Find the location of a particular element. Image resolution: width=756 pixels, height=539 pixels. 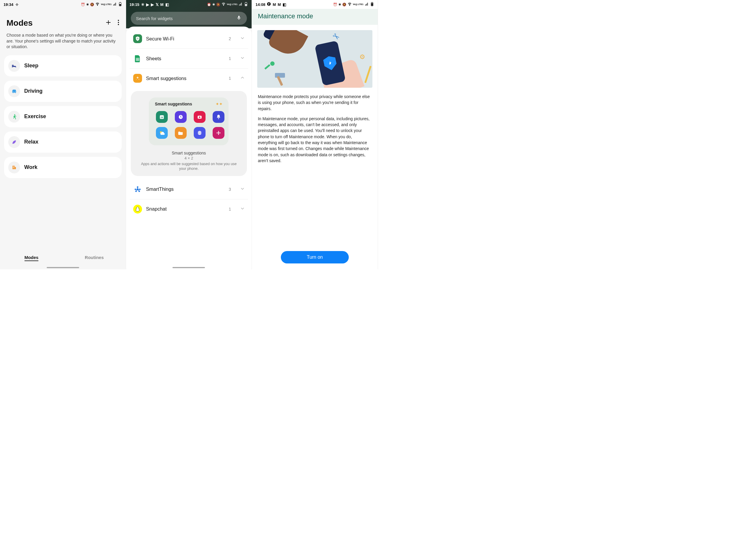

body-text: Maintenance mode protects your privacy w… is located at coordinates (315, 131).